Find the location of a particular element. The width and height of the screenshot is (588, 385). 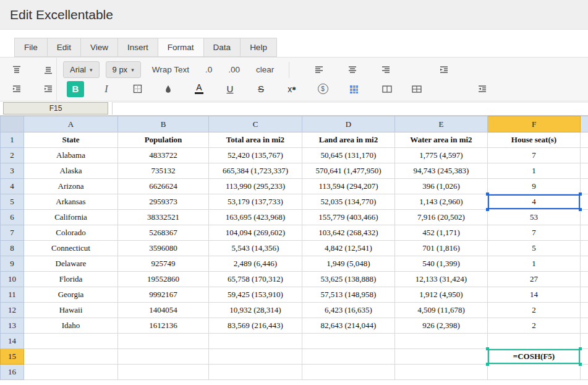

row-header-9: 9 is located at coordinates (12, 264).